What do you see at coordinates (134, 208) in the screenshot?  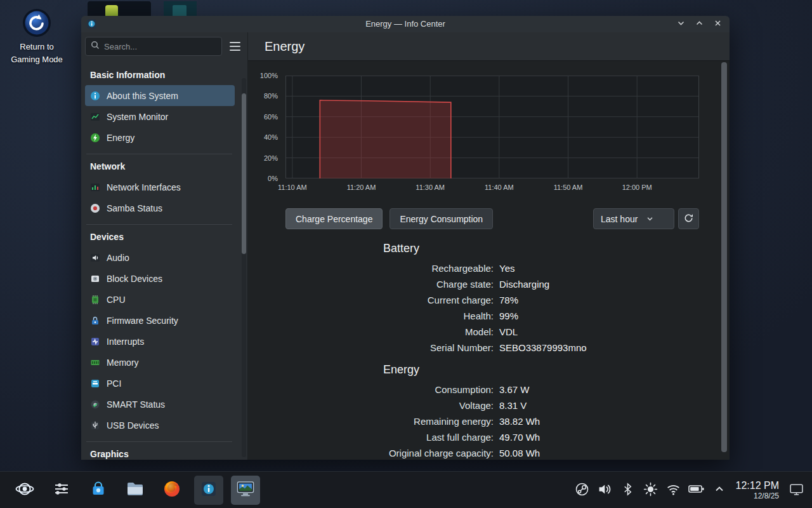 I see `sidebar-item-label: Samba Status` at bounding box center [134, 208].